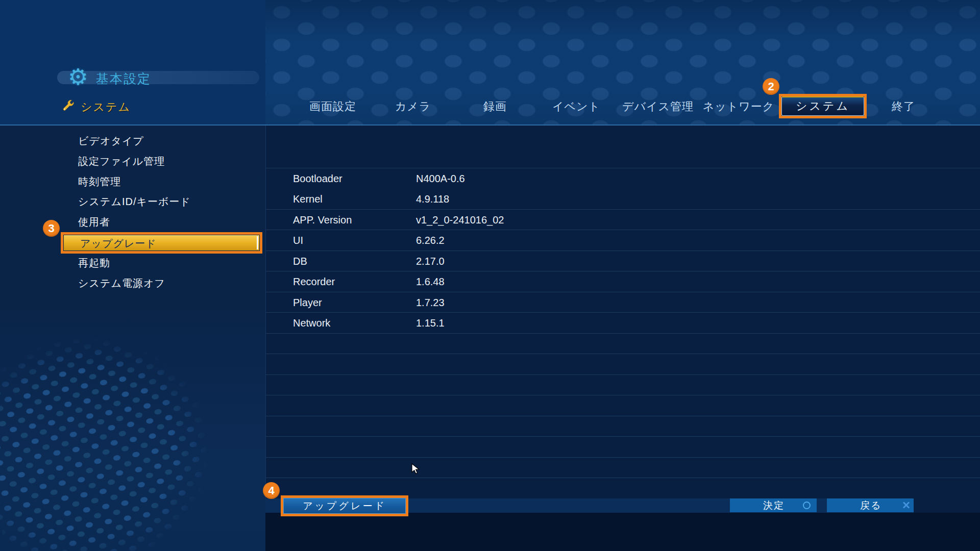 The height and width of the screenshot is (551, 980). I want to click on nav-tab-network: ネットワーク, so click(739, 107).